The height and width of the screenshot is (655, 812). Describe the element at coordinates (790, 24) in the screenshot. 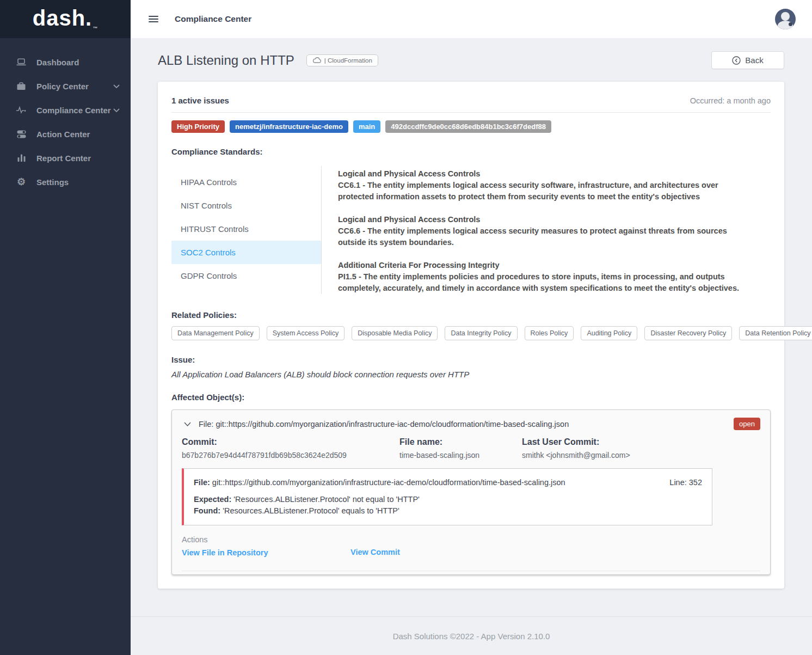

I see `avatar-badge-dot` at that location.